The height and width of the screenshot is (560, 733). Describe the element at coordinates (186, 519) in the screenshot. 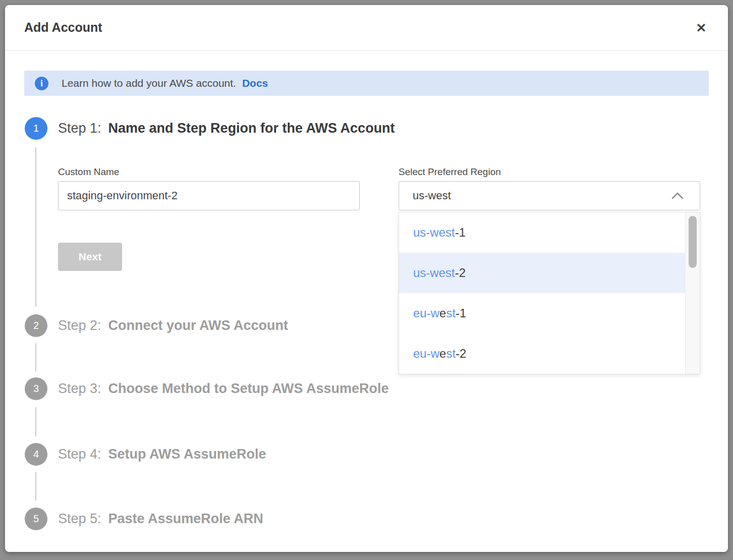

I see `step-title: Paste AssumeRole ARN` at that location.